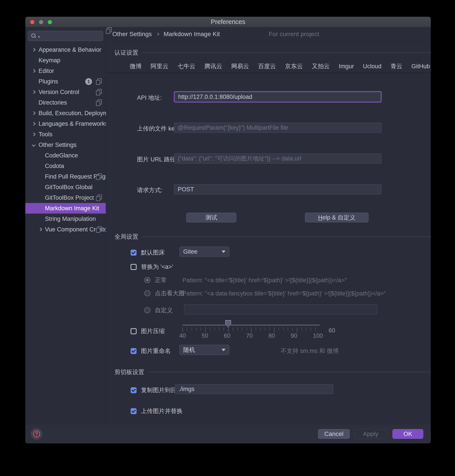 This screenshot has height=476, width=455. What do you see at coordinates (279, 66) in the screenshot?
I see `image-bed-tabs: 微博 阿里云 七牛云 腾讯云 网易云 百度云 京东云 又拍云 Imgur Ucl…` at bounding box center [279, 66].